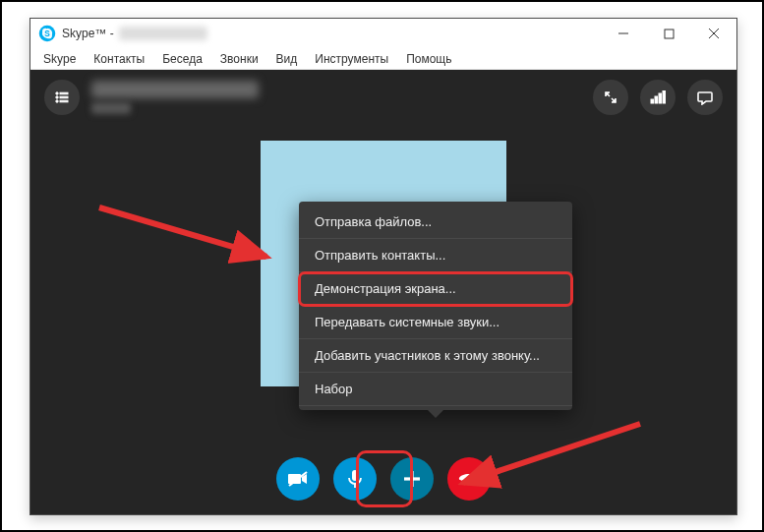 Image resolution: width=764 pixels, height=532 pixels. What do you see at coordinates (352, 59) in the screenshot?
I see `menu-tools: Инструменты` at bounding box center [352, 59].